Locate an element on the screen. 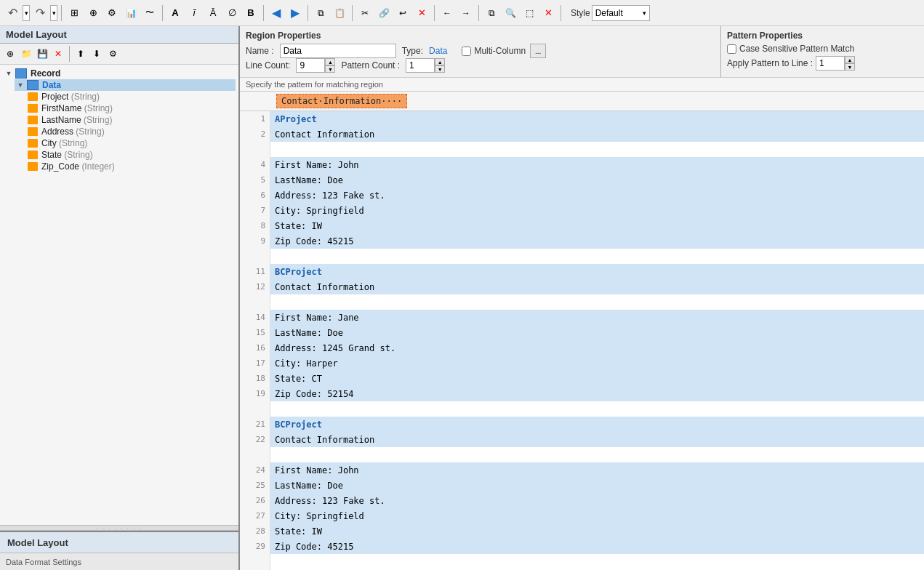 The height and width of the screenshot is (570, 924). region-section: Region Properties Name : Type: Data Mult… is located at coordinates (480, 52).